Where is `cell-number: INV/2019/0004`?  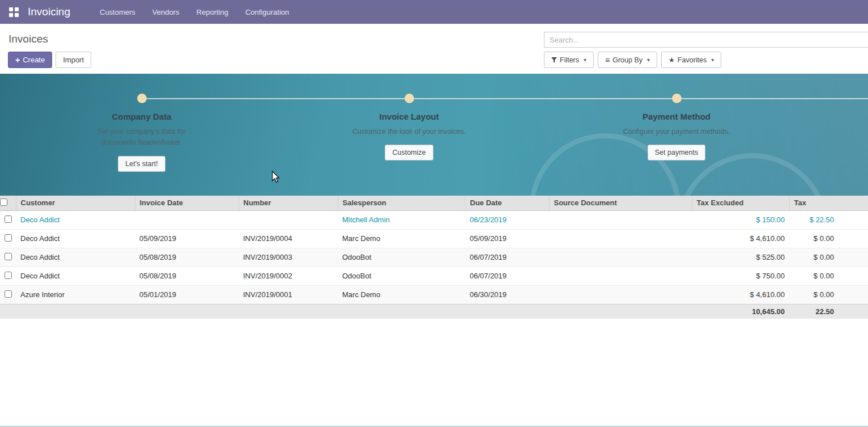
cell-number: INV/2019/0004 is located at coordinates (288, 238).